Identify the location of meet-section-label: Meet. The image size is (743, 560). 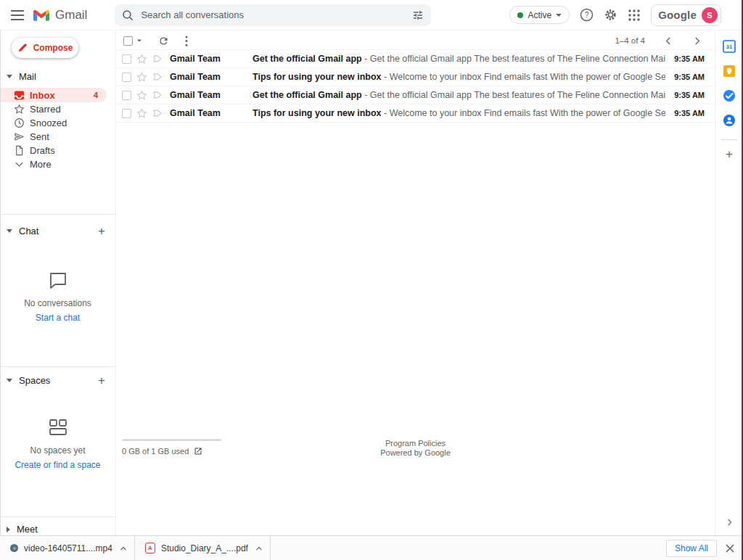
(28, 530).